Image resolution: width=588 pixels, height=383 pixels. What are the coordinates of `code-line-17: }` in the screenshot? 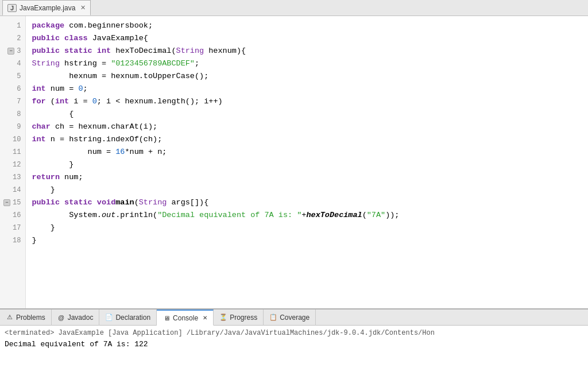 It's located at (307, 228).